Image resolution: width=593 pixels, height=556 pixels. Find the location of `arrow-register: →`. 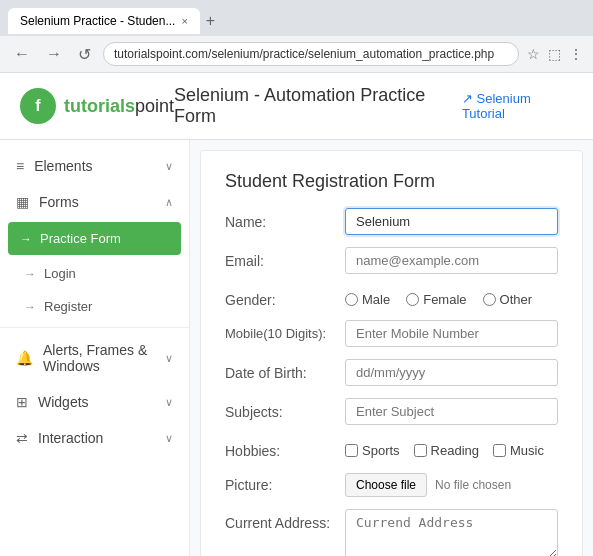

arrow-register: → is located at coordinates (30, 307).